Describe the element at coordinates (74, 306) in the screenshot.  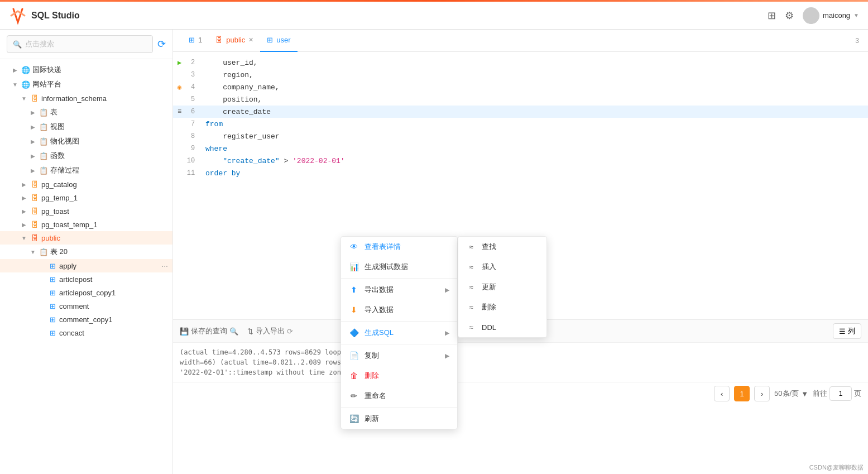
I see `tree-label-comment: comment` at that location.